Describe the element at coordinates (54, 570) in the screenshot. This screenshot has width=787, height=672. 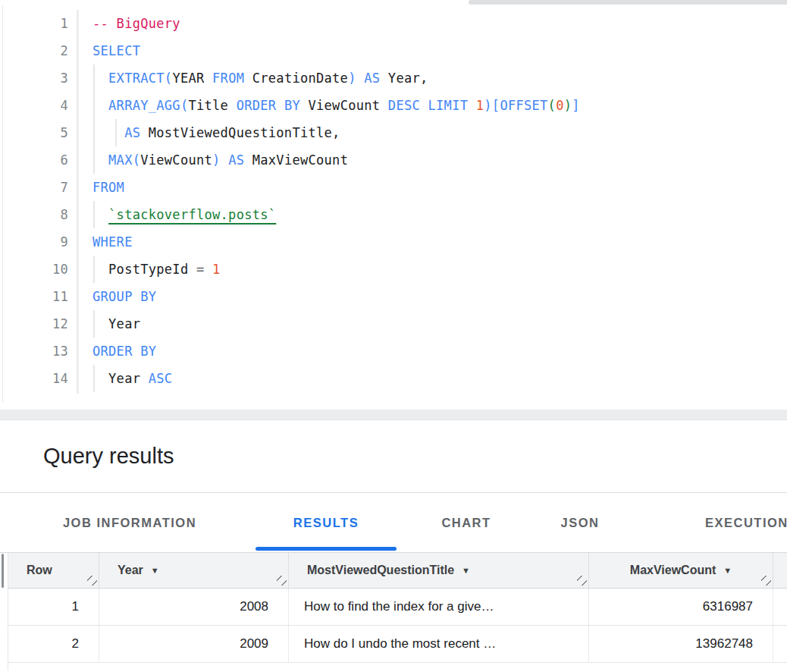
I see `column-header-row: Row` at that location.